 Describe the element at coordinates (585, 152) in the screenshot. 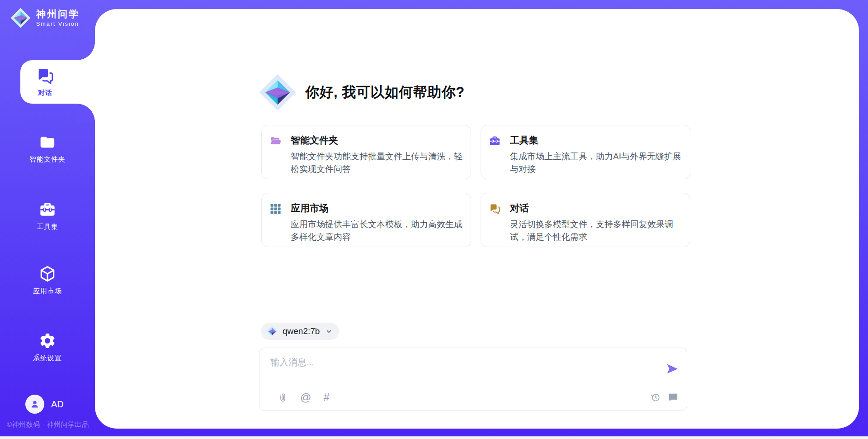

I see `card-toolset: 工具集 集成市场上主流工具，助力AI与外界无缝扩展与对接` at that location.